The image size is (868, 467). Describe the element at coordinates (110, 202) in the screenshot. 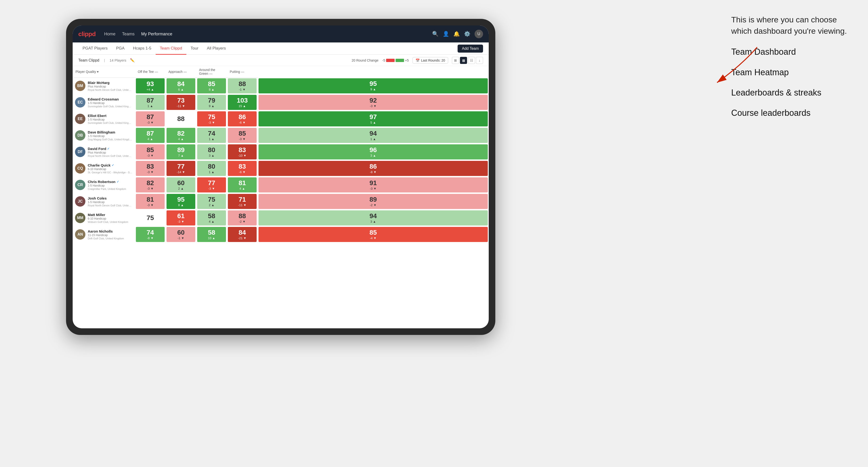

I see `player-handicap: 1-5 Handicap` at that location.